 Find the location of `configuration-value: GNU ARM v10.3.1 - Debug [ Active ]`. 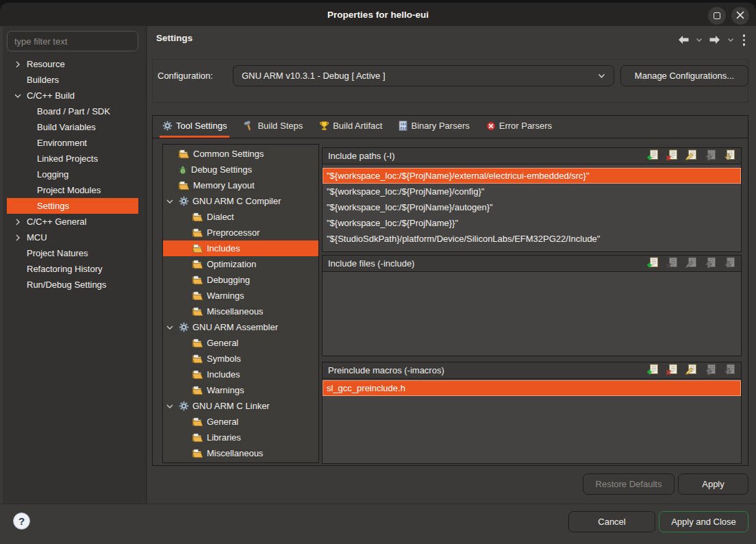

configuration-value: GNU ARM v10.3.1 - Debug [ Active ] is located at coordinates (420, 75).